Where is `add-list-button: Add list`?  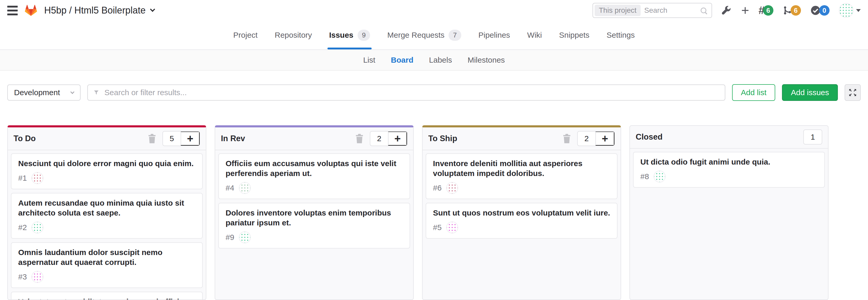
add-list-button: Add list is located at coordinates (754, 92).